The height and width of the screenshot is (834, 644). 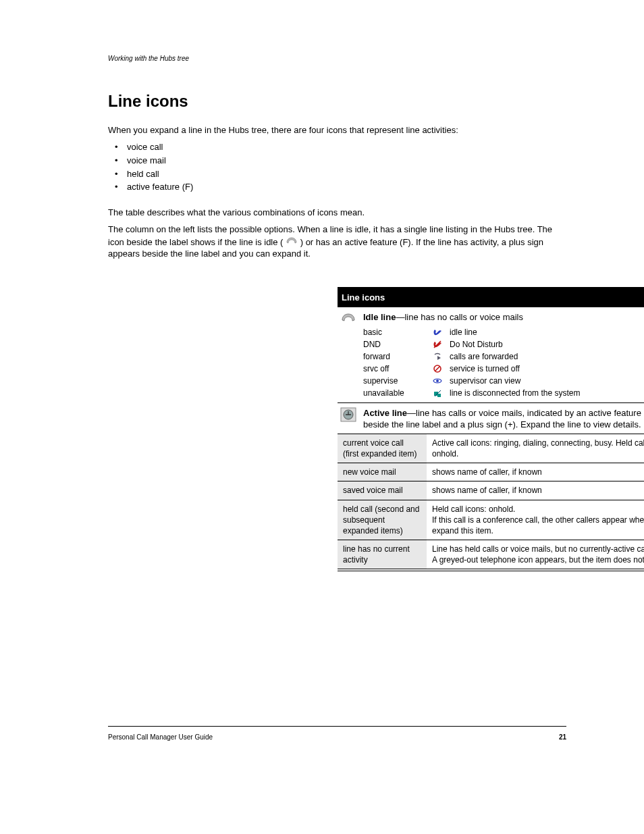 What do you see at coordinates (338, 213) in the screenshot?
I see `intro-text-2: The table describes what the various com…` at bounding box center [338, 213].